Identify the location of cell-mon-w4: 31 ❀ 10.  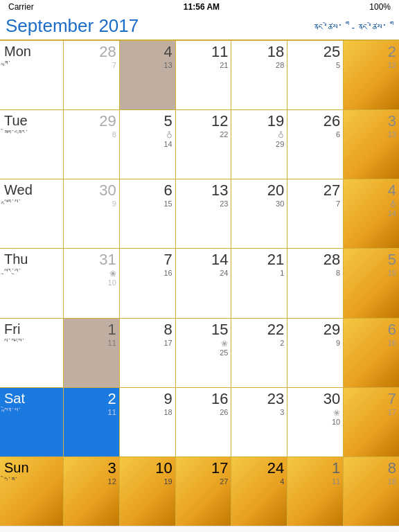
(91, 283).